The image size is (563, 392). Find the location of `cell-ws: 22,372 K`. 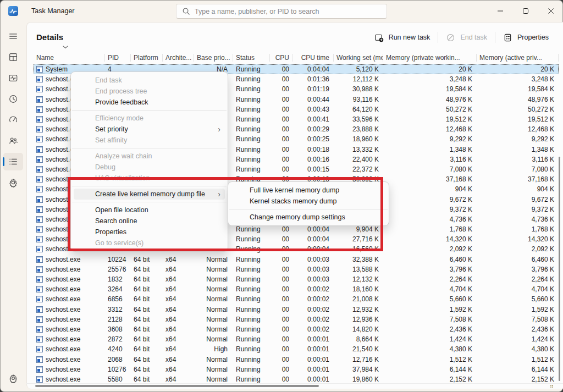

cell-ws: 22,372 K is located at coordinates (358, 169).